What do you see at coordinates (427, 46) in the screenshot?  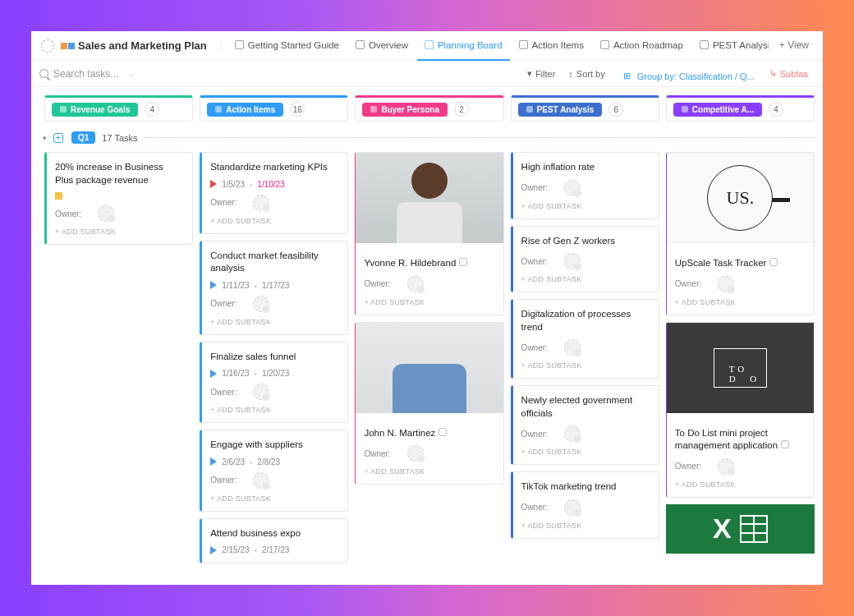 I see `top-bar: Sales and Marketing Plan Getting Started…` at bounding box center [427, 46].